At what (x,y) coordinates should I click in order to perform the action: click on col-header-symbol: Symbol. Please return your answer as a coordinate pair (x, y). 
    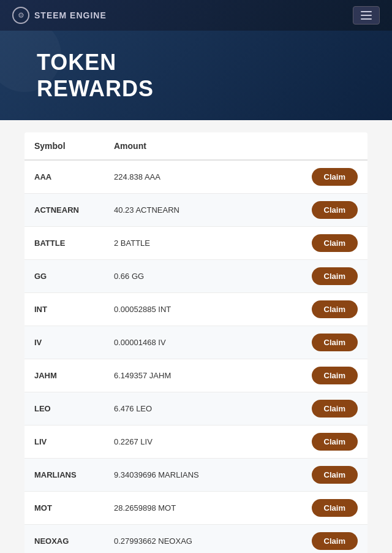
    Looking at the image, I should click on (64, 146).